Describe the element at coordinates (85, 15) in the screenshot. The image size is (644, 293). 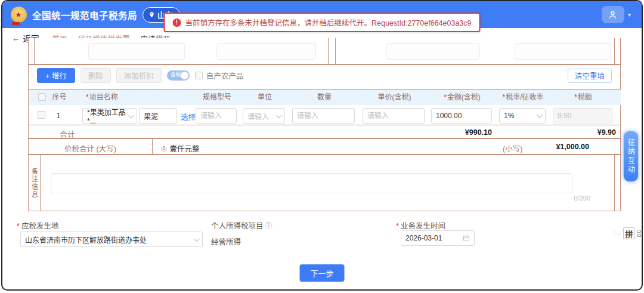
I see `app-title: 全国统一规范电子税务局` at that location.